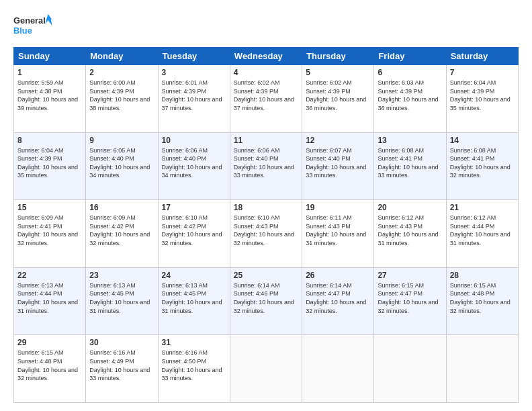  What do you see at coordinates (339, 167) in the screenshot?
I see `calendar-cell: 12 Sunrise: 6:07 AMSunset: 4:40 PMDaylig…` at bounding box center [339, 167].